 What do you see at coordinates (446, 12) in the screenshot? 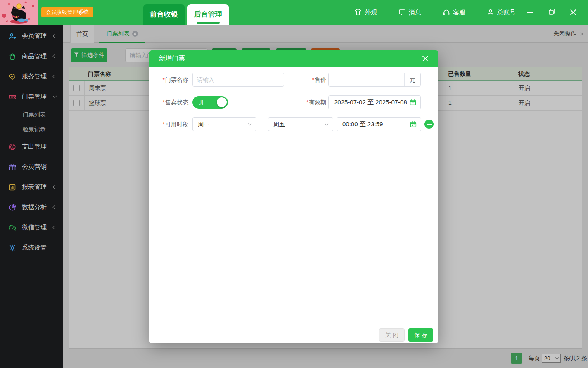
I see `headset-icon` at bounding box center [446, 12].